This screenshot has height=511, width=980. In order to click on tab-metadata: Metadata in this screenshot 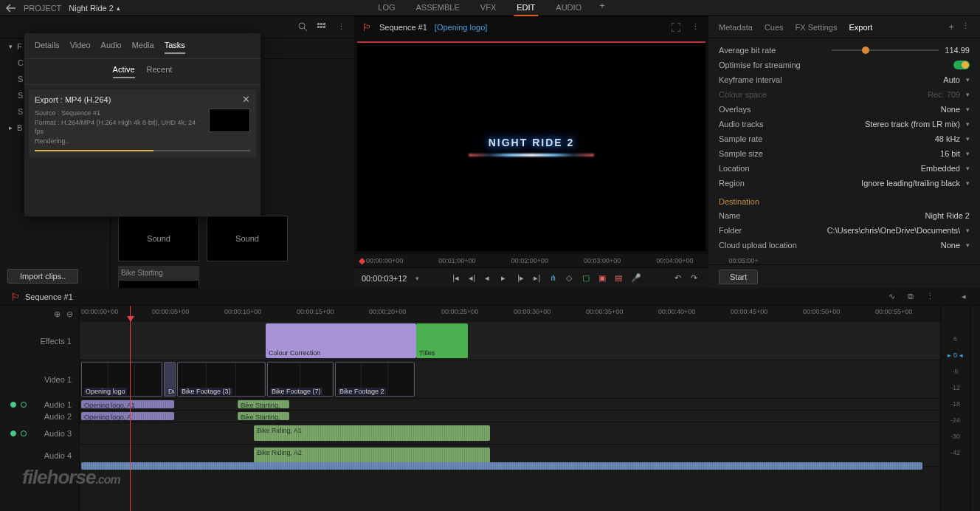, I will do `click(736, 27)`.